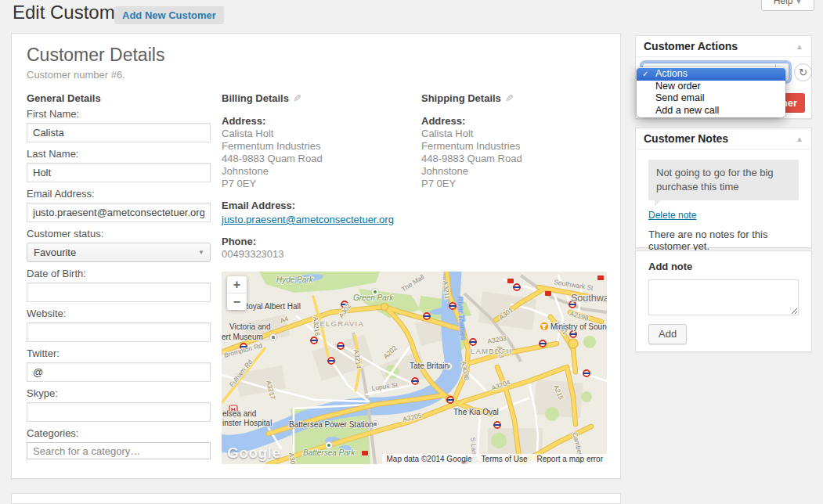 This screenshot has width=823, height=504. What do you see at coordinates (318, 206) in the screenshot?
I see `billing-email-label: Email Address:` at bounding box center [318, 206].